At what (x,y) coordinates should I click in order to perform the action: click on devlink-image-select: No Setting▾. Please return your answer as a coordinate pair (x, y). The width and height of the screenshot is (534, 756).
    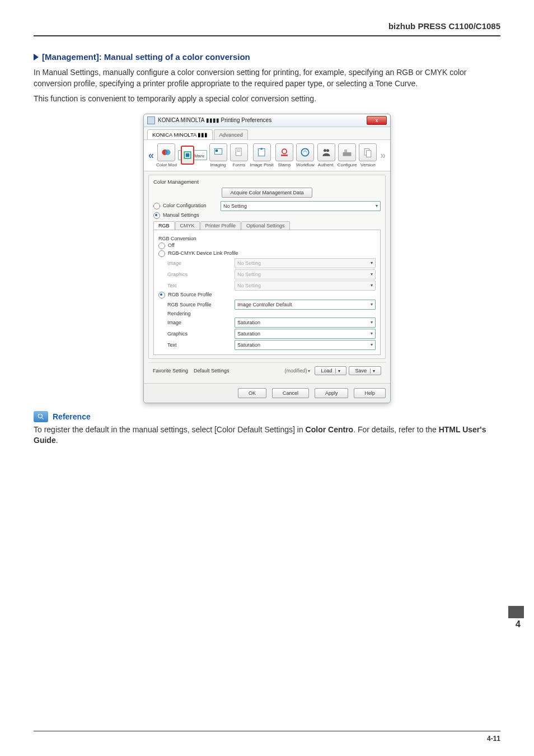
    Looking at the image, I should click on (305, 263).